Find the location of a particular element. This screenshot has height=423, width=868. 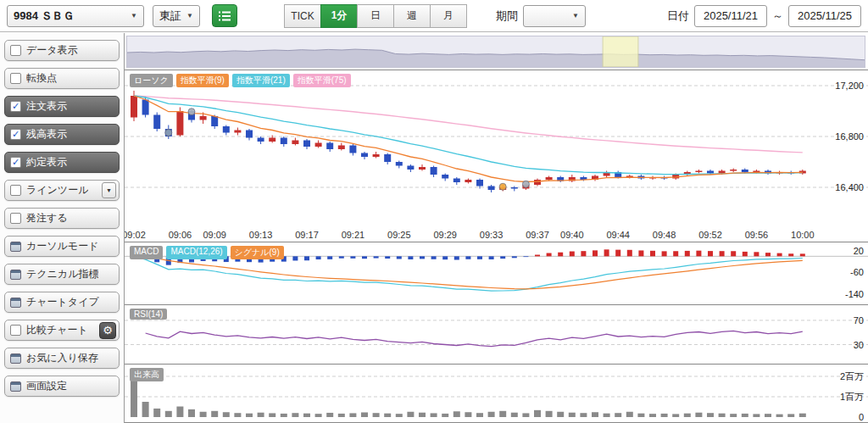

sidebar-item-label: カーソルモード is located at coordinates (63, 246).